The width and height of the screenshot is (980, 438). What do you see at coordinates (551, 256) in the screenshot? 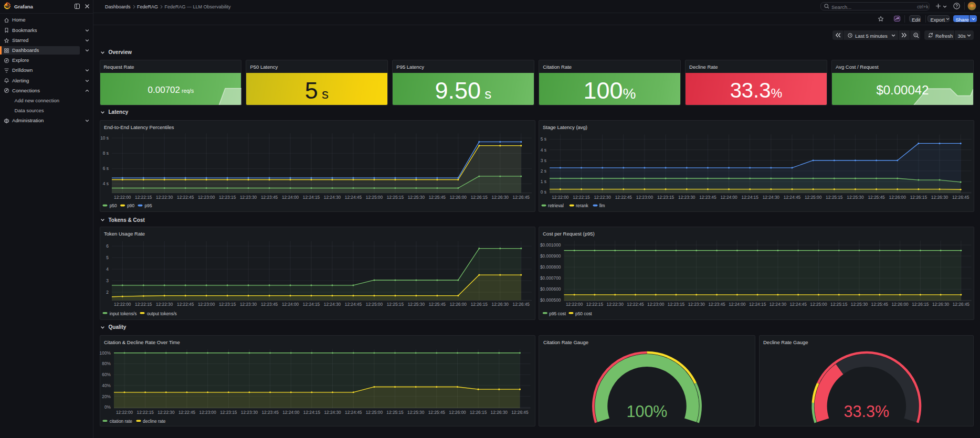
I see `svg-text: $0.000900` at bounding box center [551, 256].